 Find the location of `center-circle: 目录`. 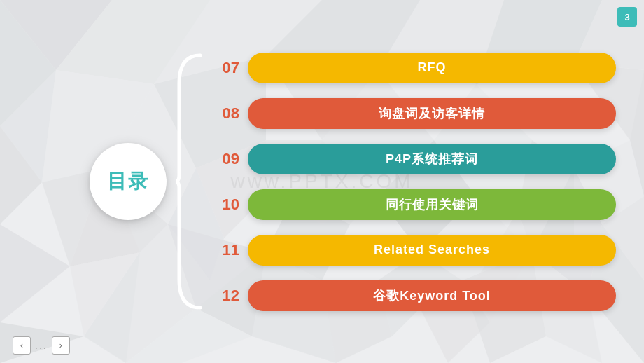

center-circle: 目录 is located at coordinates (128, 182).